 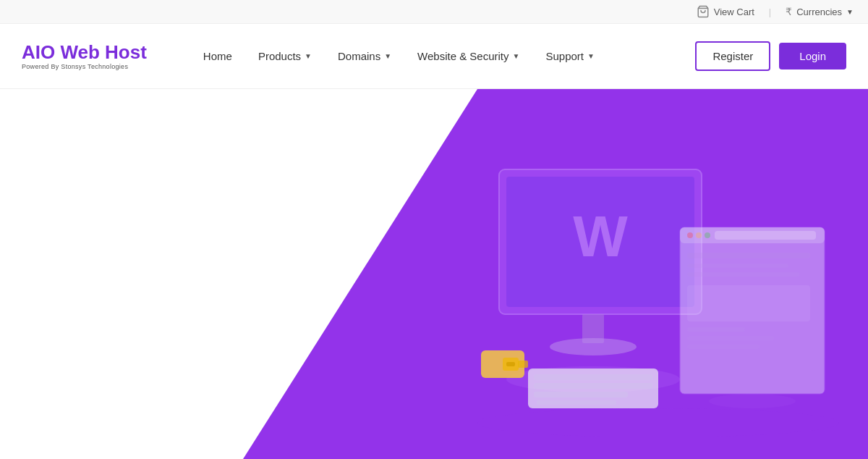 What do you see at coordinates (600, 236) in the screenshot?
I see `svg-text: W` at bounding box center [600, 236].